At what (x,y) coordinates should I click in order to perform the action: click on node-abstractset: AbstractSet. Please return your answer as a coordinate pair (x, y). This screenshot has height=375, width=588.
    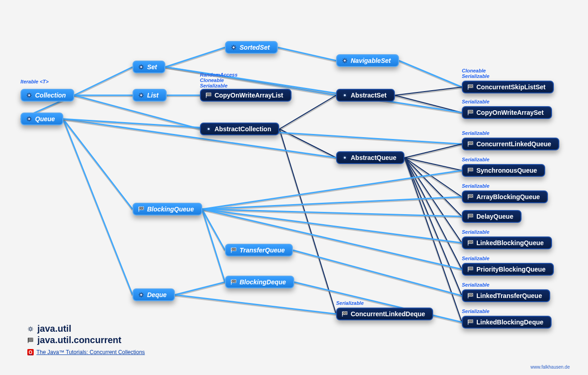
    Looking at the image, I should click on (365, 95).